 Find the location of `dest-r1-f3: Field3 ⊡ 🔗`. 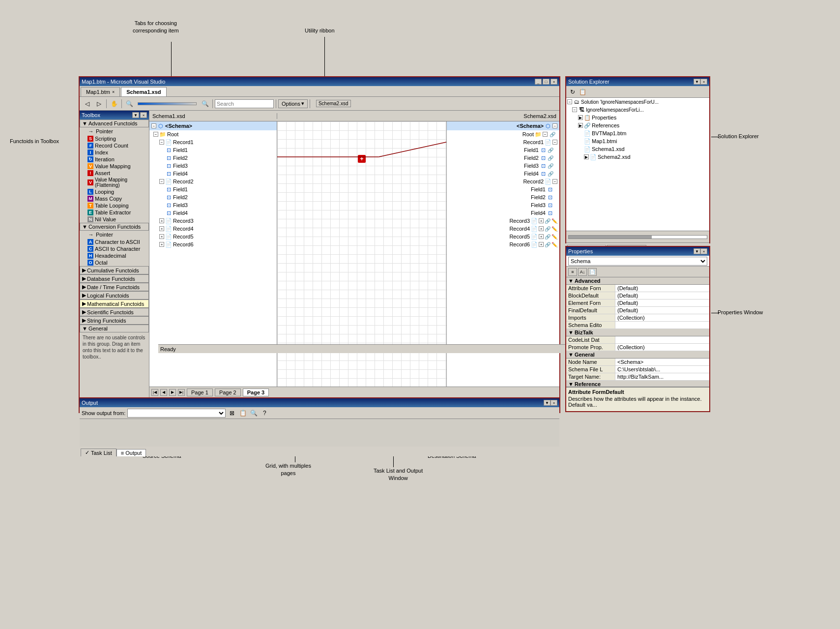

dest-r1-f3: Field3 ⊡ 🔗 is located at coordinates (503, 166).